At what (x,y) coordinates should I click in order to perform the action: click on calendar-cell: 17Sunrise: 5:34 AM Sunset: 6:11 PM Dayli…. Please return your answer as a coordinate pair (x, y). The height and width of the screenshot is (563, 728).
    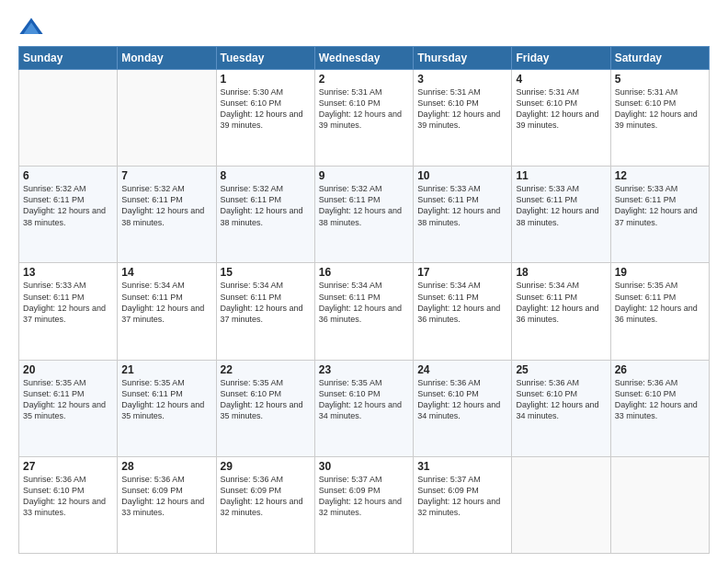
    Looking at the image, I should click on (463, 311).